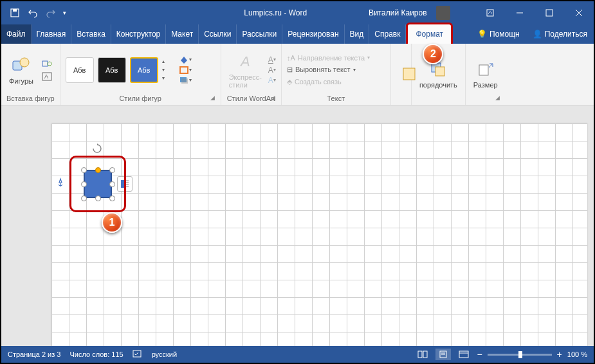  Describe the element at coordinates (398, 13) in the screenshot. I see `user-name: Виталий Каиров` at that location.